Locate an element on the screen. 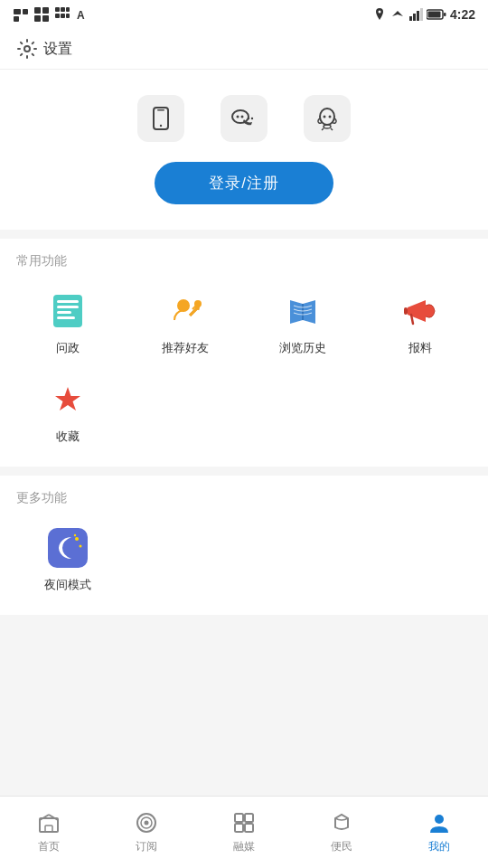 This screenshot has height=868, width=488. report-label: 报料 is located at coordinates (420, 348).